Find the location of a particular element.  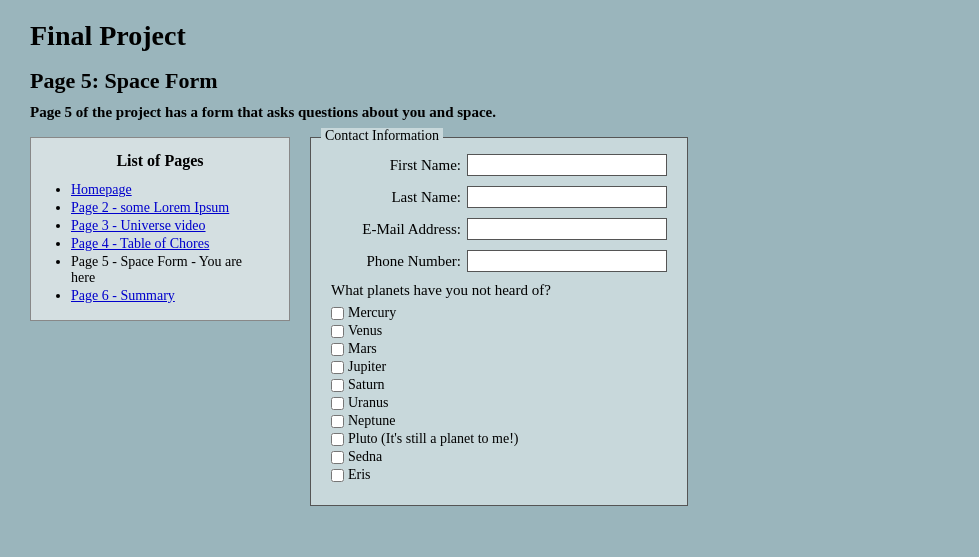

sidebar-heading: List of Pages is located at coordinates (160, 161).